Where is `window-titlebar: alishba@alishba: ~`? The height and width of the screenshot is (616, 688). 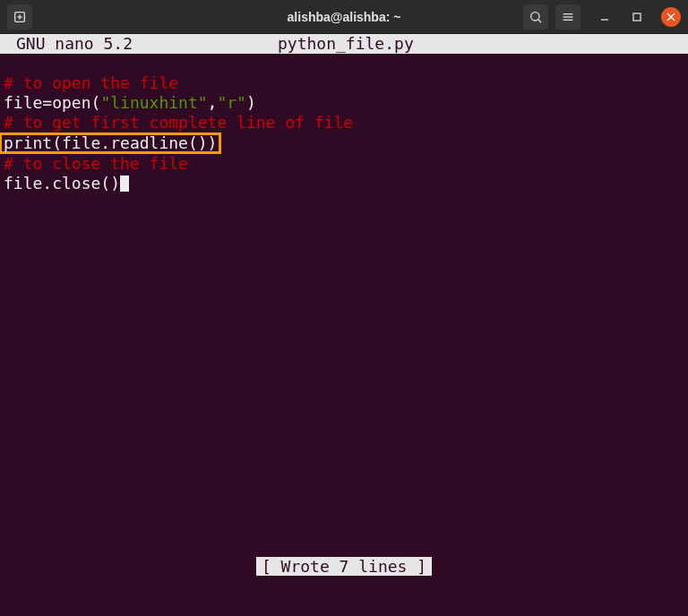
window-titlebar: alishba@alishba: ~ is located at coordinates (344, 17).